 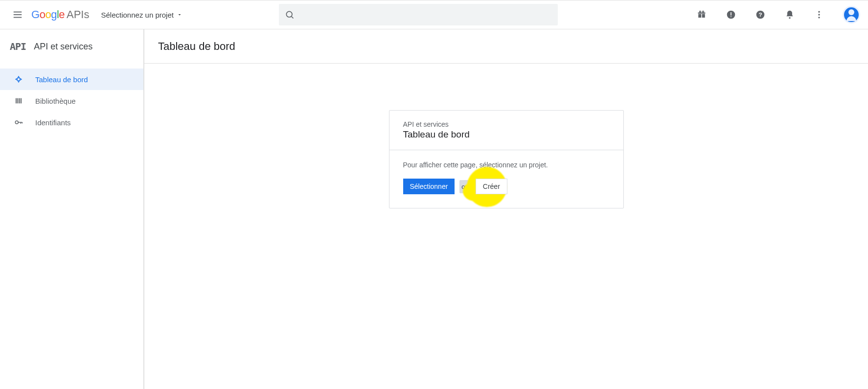 What do you see at coordinates (506, 135) in the screenshot?
I see `card-title: Tableau de bord` at bounding box center [506, 135].